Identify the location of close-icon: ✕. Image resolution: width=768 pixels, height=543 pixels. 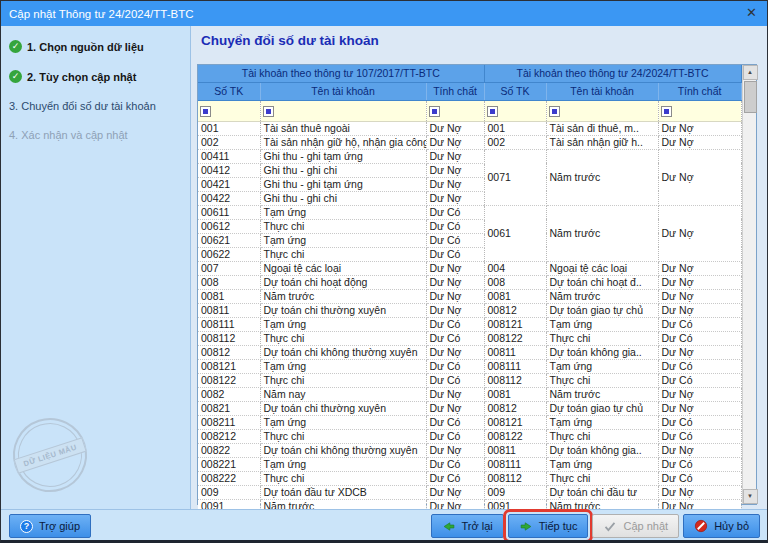
(752, 12).